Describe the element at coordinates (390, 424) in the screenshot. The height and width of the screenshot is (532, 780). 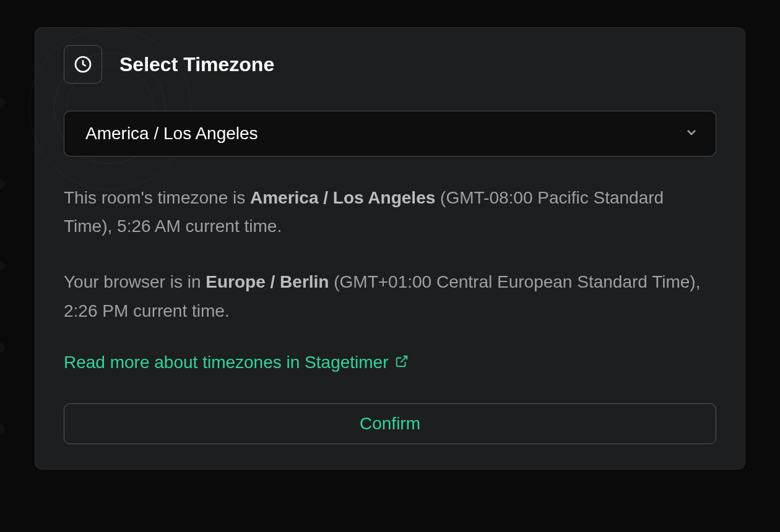
I see `confirm-button: Confirm` at that location.